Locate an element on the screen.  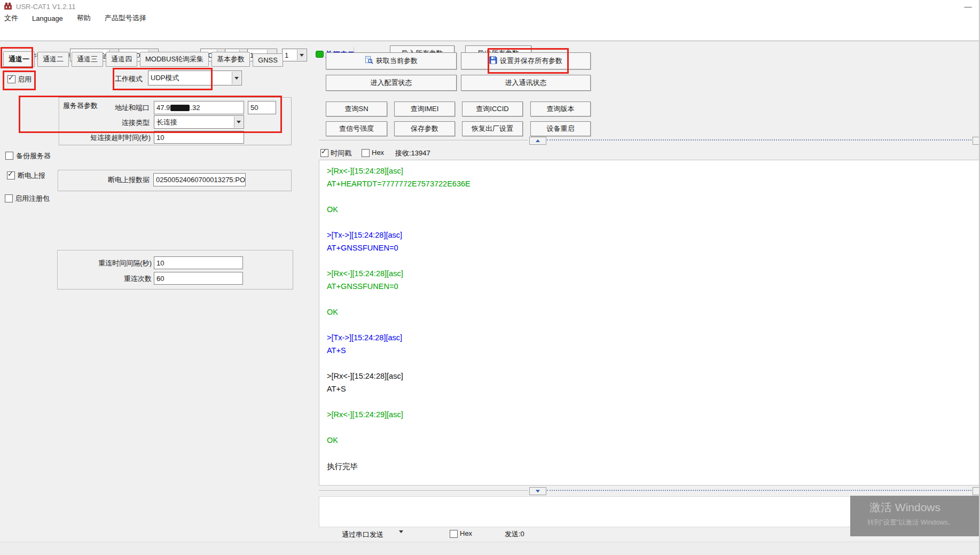
log-line: >[Rx<-][15:24:29][asc] is located at coordinates (398, 417).